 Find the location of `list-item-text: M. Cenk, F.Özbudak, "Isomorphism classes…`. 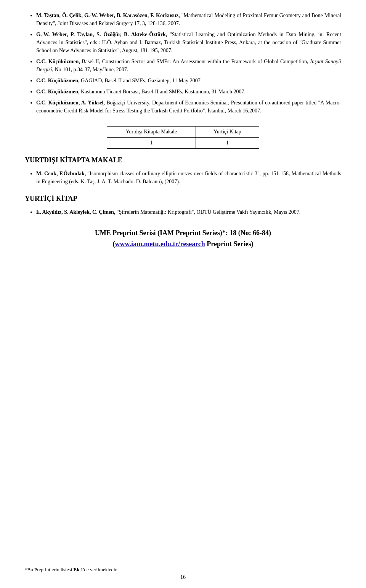

list-item-text: M. Cenk, F.Özbudak, "Isomorphism classes… is located at coordinates (189, 178).